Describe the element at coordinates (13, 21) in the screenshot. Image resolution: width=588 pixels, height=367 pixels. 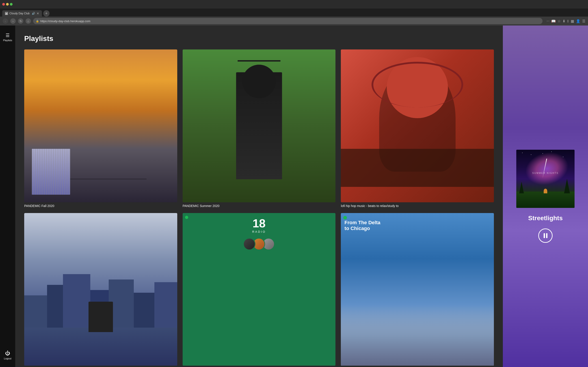
I see `forward-btn: ›` at that location.